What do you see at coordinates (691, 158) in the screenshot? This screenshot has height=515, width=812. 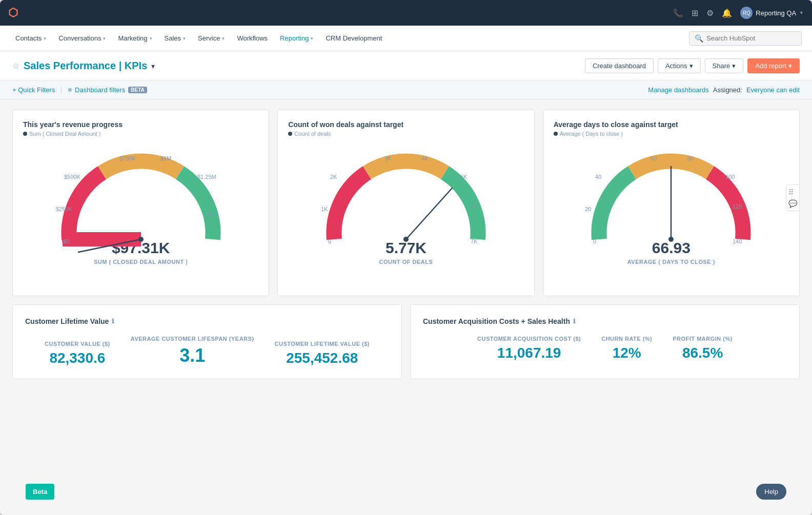 I see `svg-text: 80` at bounding box center [691, 158].